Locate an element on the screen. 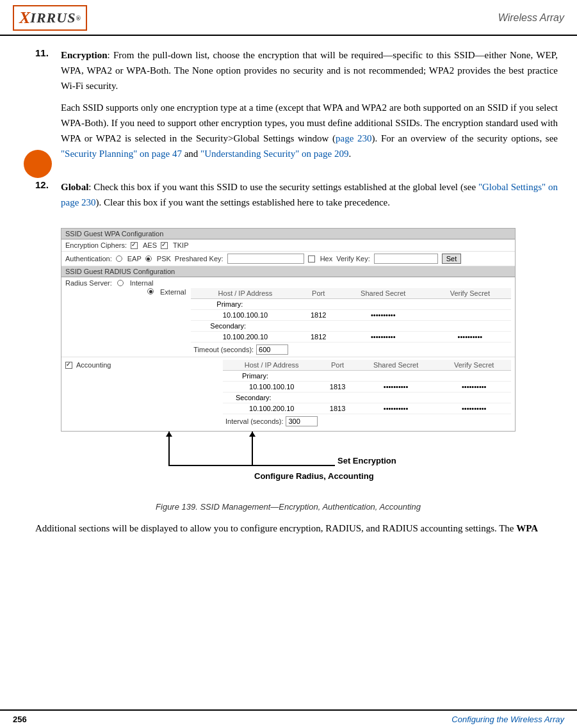 The height and width of the screenshot is (728, 577). item-12-number: 12. is located at coordinates (45, 198).